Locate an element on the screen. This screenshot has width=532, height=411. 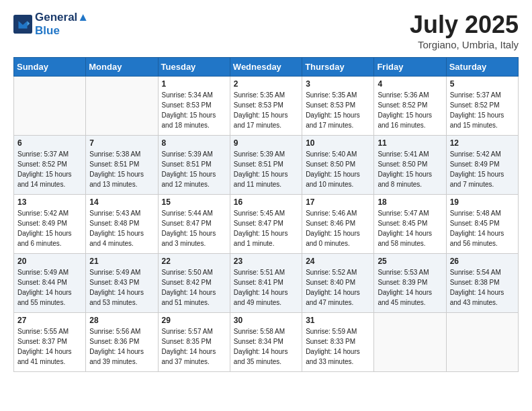
calendar-cell: 13Sunrise: 5:42 AMSunset: 8:49 PMDayligh… is located at coordinates (50, 224).